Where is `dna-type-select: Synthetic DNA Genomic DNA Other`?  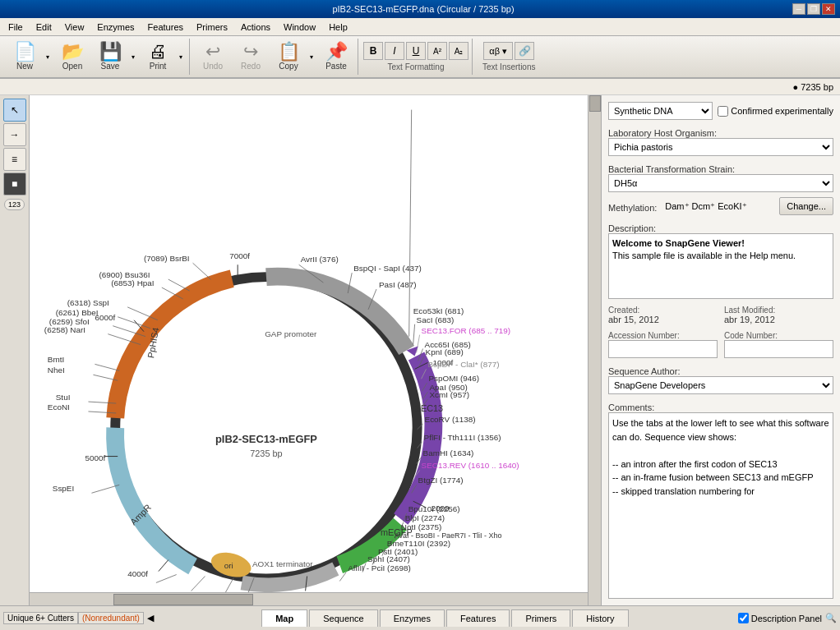
dna-type-select: Synthetic DNA Genomic DNA Other is located at coordinates (661, 111).